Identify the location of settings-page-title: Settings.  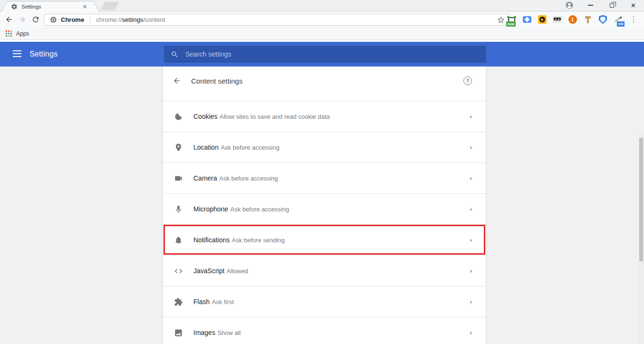
(44, 54).